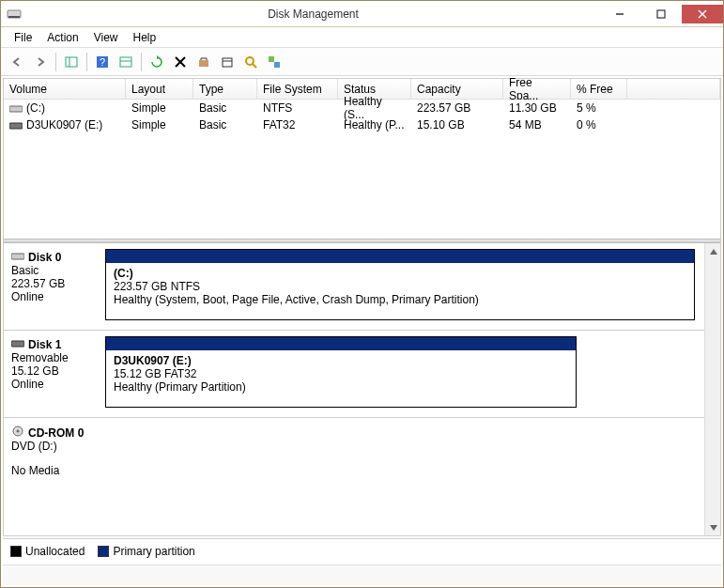  What do you see at coordinates (354, 455) in the screenshot?
I see `disk-row-2: CD-ROM 0 DVD (D:) No Media` at bounding box center [354, 455].